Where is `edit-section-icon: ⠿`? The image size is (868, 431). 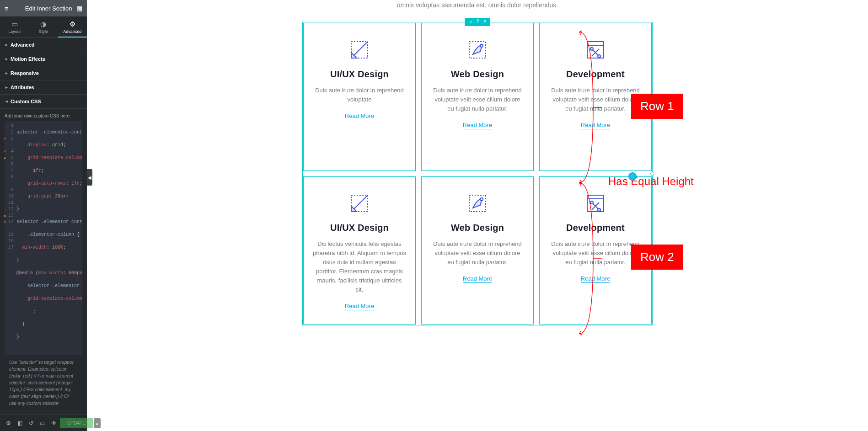 edit-section-icon: ⠿ is located at coordinates (478, 22).